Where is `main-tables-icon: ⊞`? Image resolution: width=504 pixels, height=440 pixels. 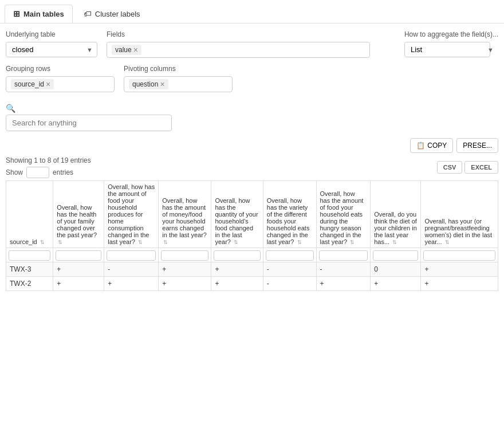
main-tables-icon: ⊞ is located at coordinates (17, 14).